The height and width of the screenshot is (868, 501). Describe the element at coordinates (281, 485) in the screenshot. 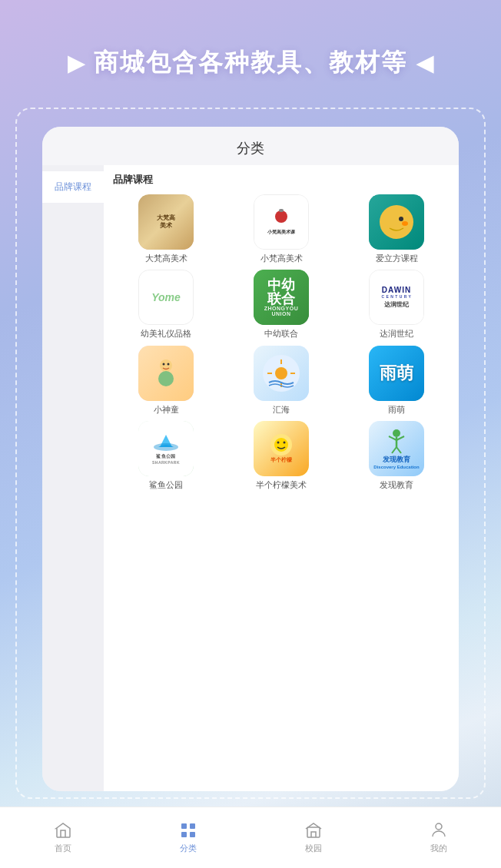

I see `brand-name-banlemon: 半个柠檬美术` at that location.